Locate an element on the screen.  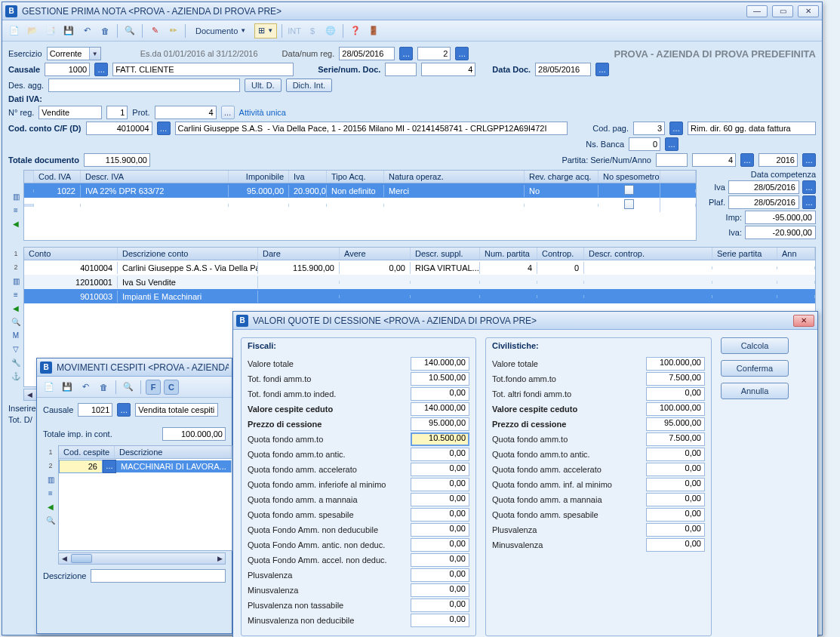
prot-num-field is located at coordinates (186, 112).